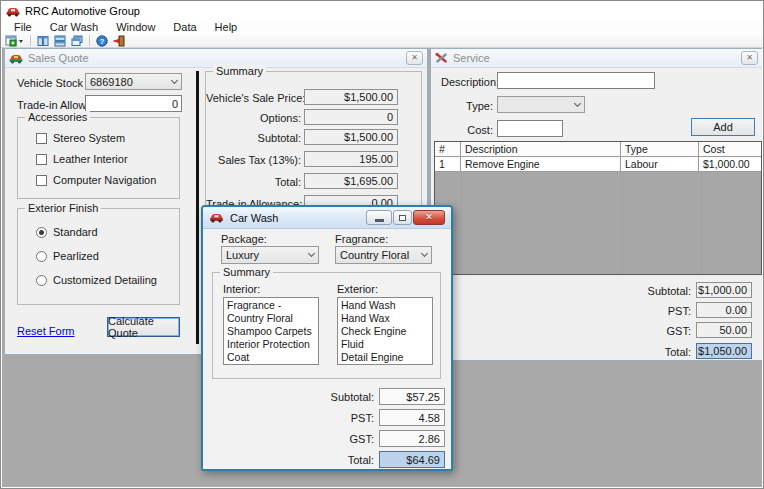  What do you see at coordinates (217, 58) in the screenshot?
I see `sales-quote-title: Sales Quote` at bounding box center [217, 58].